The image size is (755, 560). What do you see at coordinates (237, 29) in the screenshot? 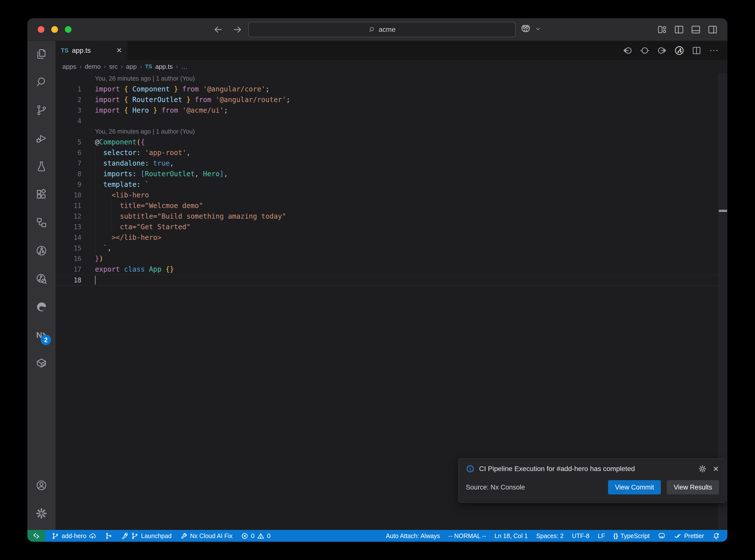
I see `nav-forward-icon` at bounding box center [237, 29].